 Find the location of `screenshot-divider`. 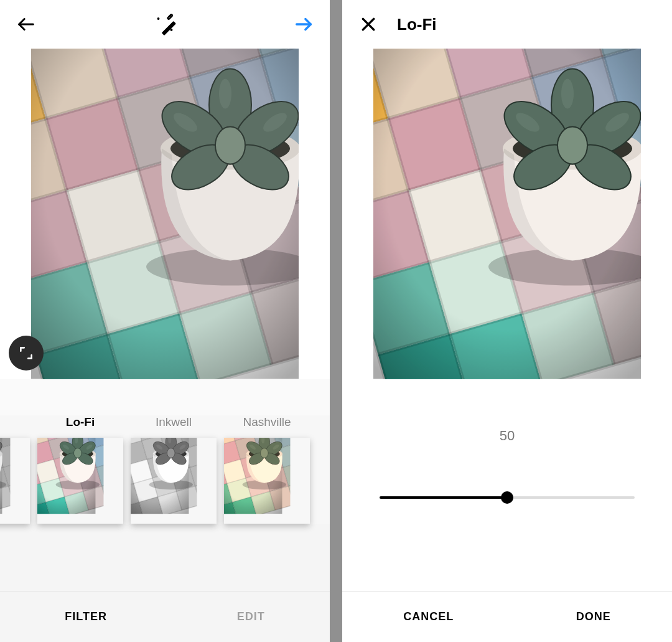

screenshot-divider is located at coordinates (336, 321).